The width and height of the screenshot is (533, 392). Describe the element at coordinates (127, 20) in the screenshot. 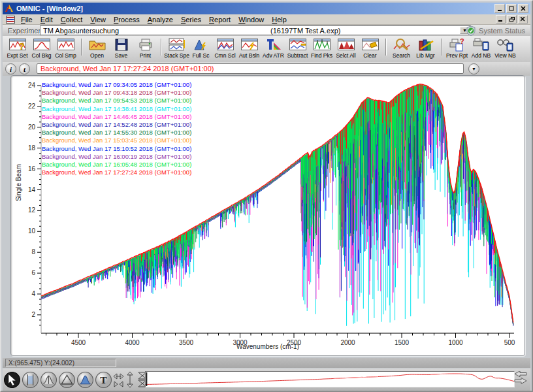

I see `menu-process: Process` at that location.